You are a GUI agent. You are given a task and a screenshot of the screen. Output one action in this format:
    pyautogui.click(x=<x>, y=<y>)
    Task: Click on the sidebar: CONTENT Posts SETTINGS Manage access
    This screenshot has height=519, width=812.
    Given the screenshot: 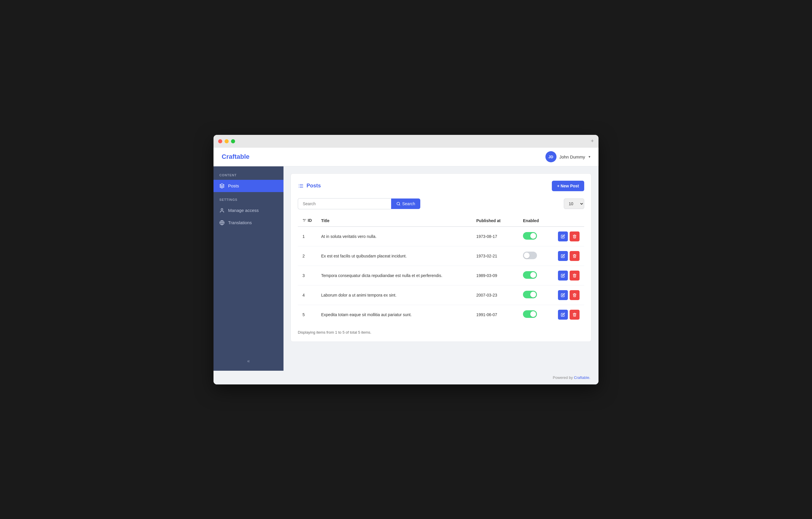 What is the action you would take?
    pyautogui.click(x=249, y=269)
    